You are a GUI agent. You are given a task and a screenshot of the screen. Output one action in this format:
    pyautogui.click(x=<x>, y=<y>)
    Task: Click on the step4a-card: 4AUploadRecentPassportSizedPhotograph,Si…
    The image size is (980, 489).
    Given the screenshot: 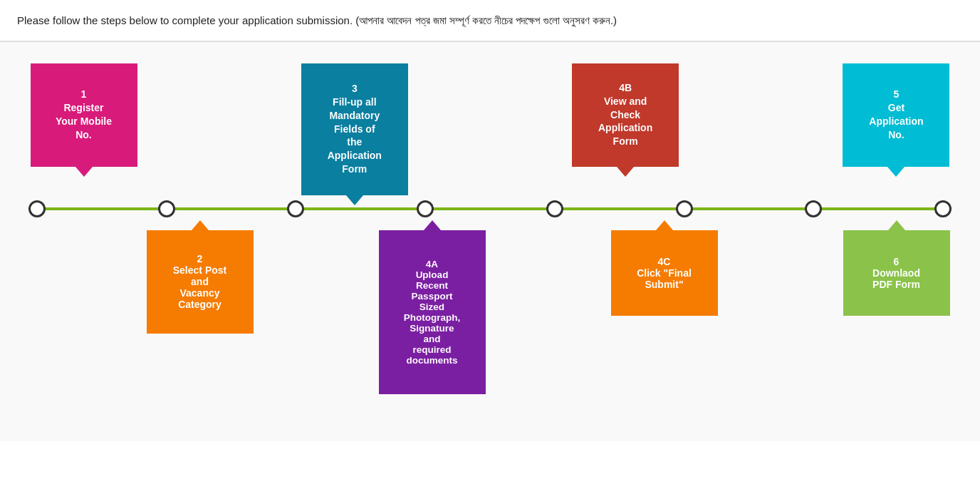 What is the action you would take?
    pyautogui.click(x=432, y=312)
    